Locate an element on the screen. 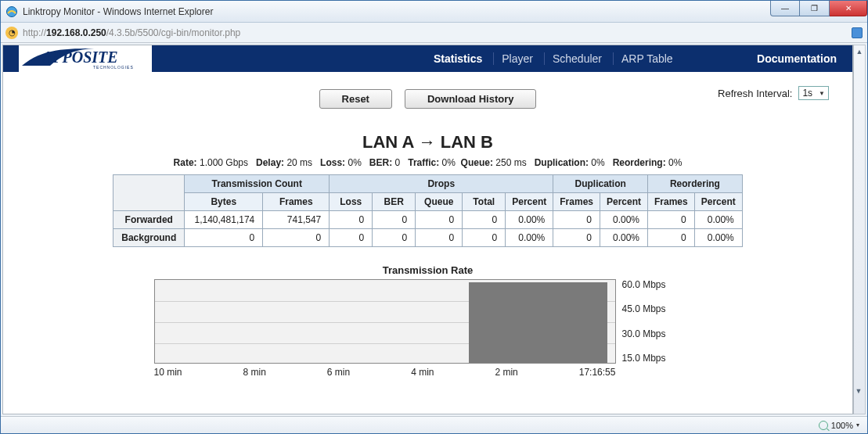  refresh-interval-label: Refresh Interval: is located at coordinates (755, 94).